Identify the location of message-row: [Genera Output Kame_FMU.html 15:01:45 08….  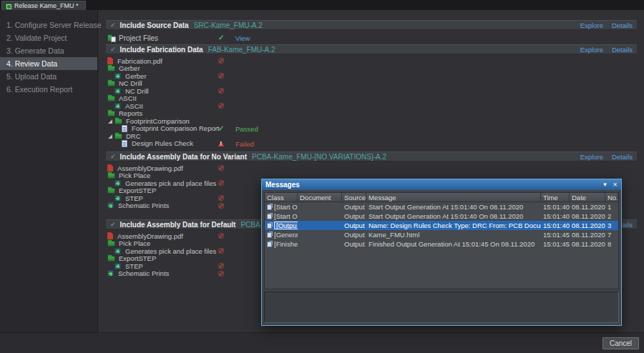
(441, 234).